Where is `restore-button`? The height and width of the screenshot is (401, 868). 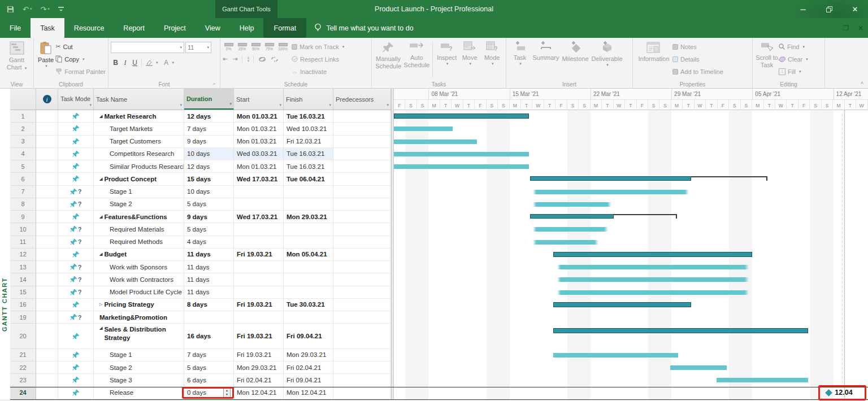 restore-button is located at coordinates (829, 9).